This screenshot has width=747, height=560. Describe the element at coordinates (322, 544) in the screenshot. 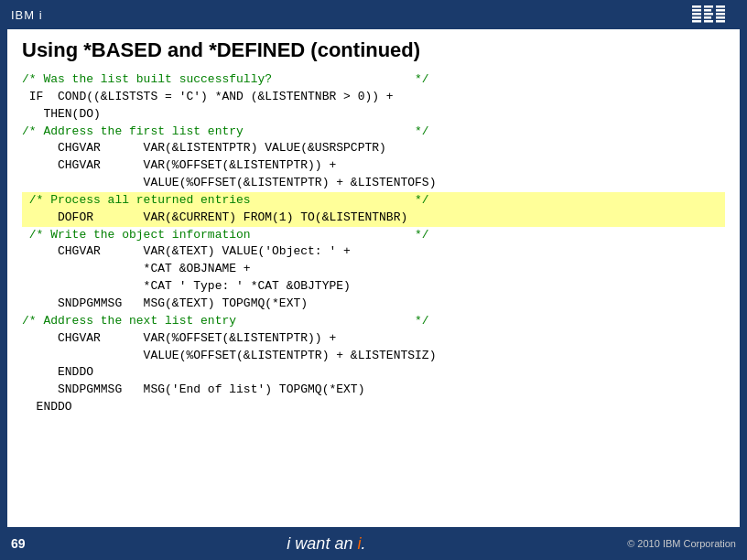

I see `tagline-prefix: i want an` at that location.